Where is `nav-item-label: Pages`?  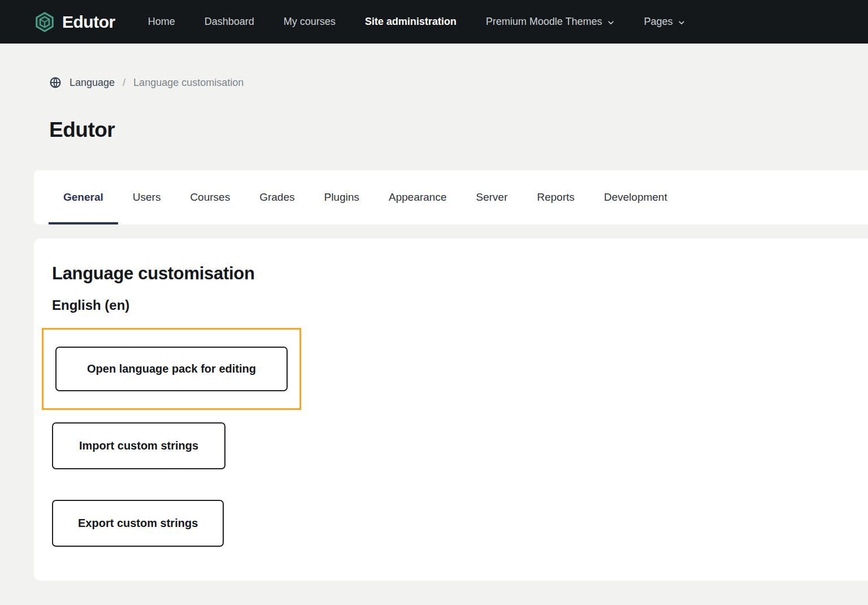 nav-item-label: Pages is located at coordinates (659, 21).